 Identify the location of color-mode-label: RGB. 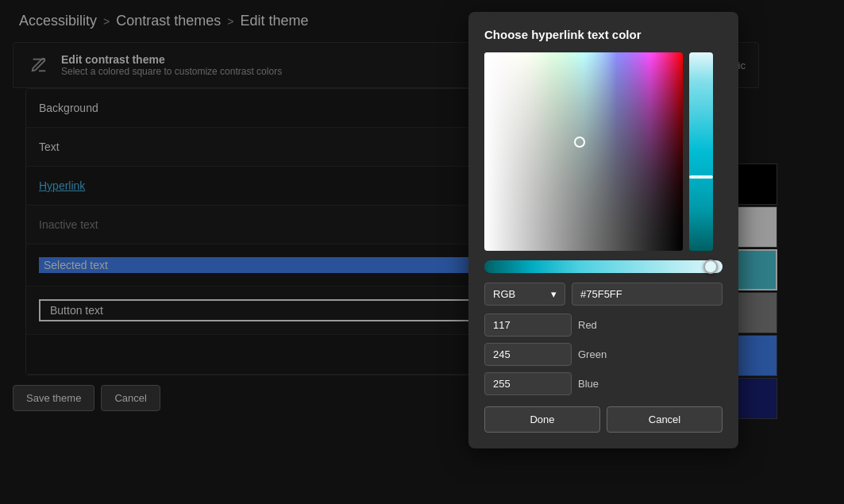
(504, 294).